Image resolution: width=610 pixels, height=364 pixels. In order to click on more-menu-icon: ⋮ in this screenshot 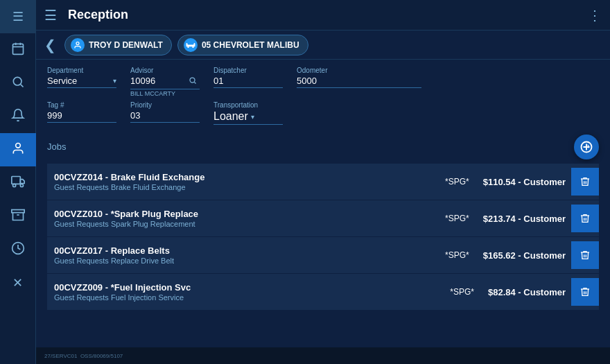, I will do `click(595, 15)`.